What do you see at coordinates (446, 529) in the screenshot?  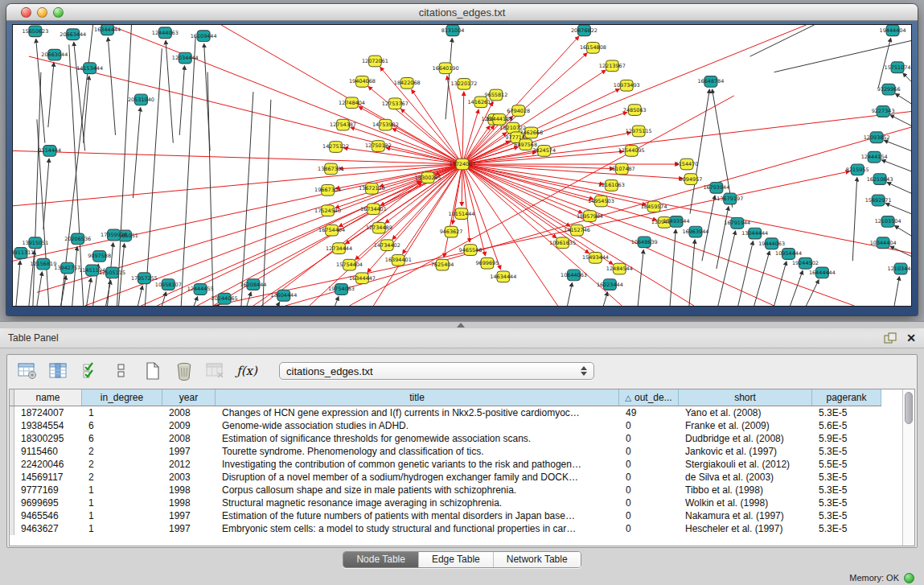 I see `table-row: 946362711997Embryonic stem cells: a mode…` at bounding box center [446, 529].